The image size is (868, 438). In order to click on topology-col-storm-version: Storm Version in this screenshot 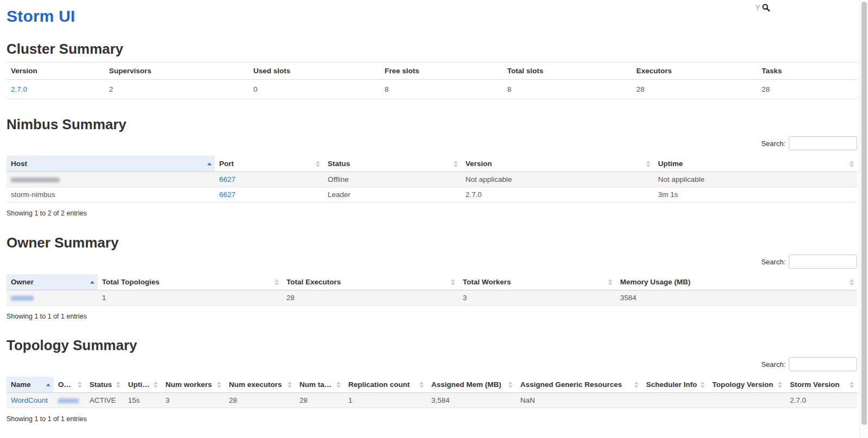, I will do `click(821, 385)`.